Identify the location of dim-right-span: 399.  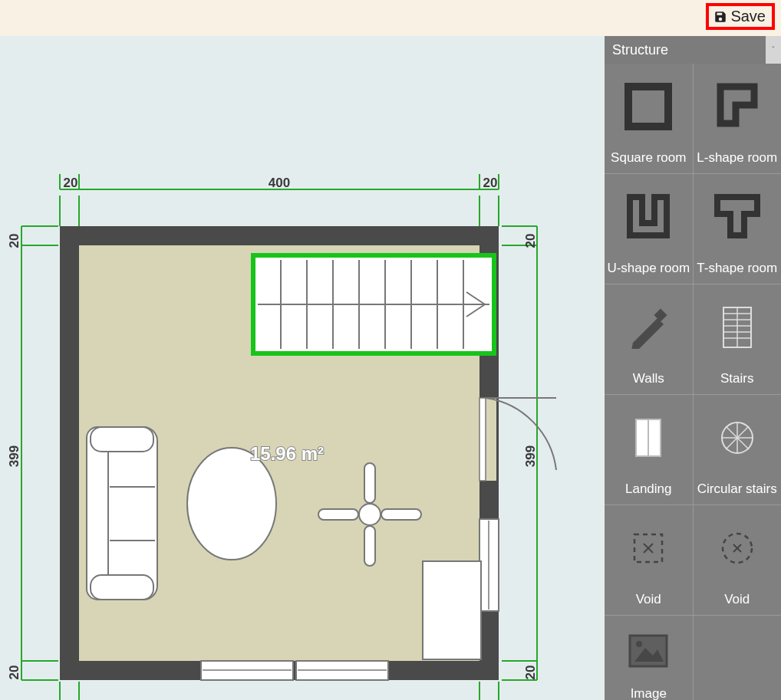
(531, 456).